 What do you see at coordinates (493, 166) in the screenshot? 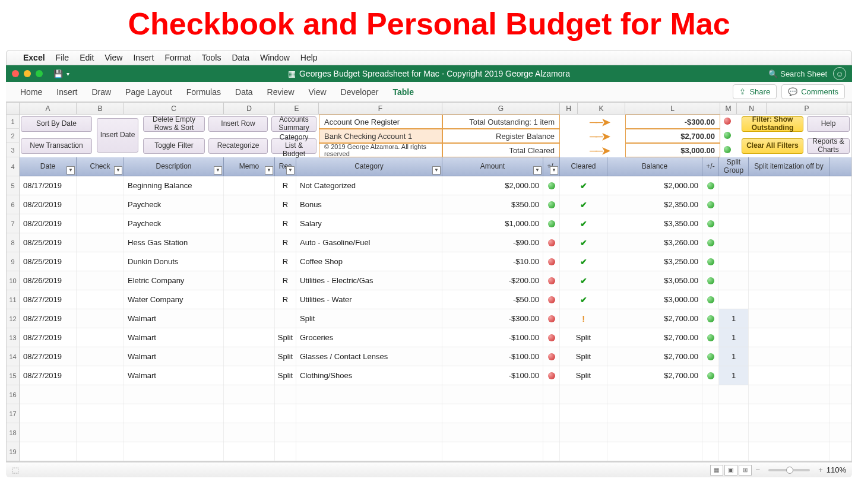
I see `hdr-amount: Amount▼` at bounding box center [493, 166].